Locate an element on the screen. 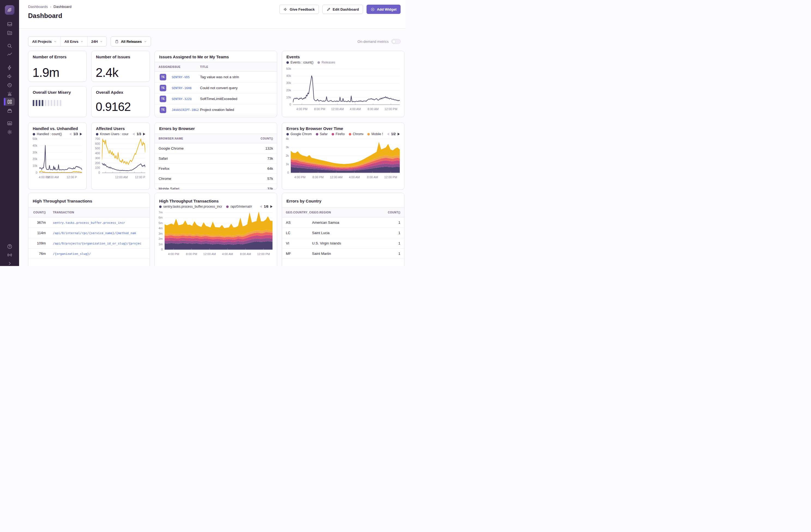  replays-icon is located at coordinates (10, 85).